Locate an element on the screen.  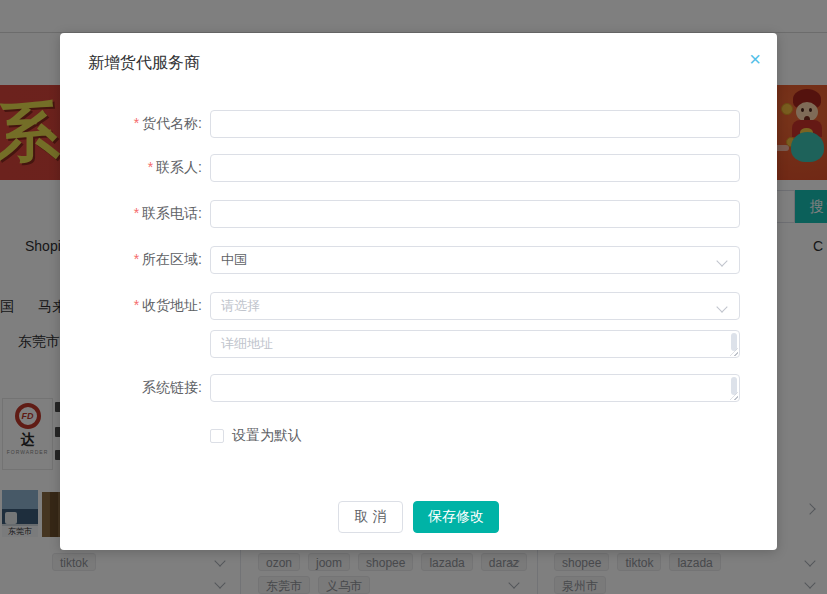
dialog-title: 新增货代服务商 is located at coordinates (144, 64).